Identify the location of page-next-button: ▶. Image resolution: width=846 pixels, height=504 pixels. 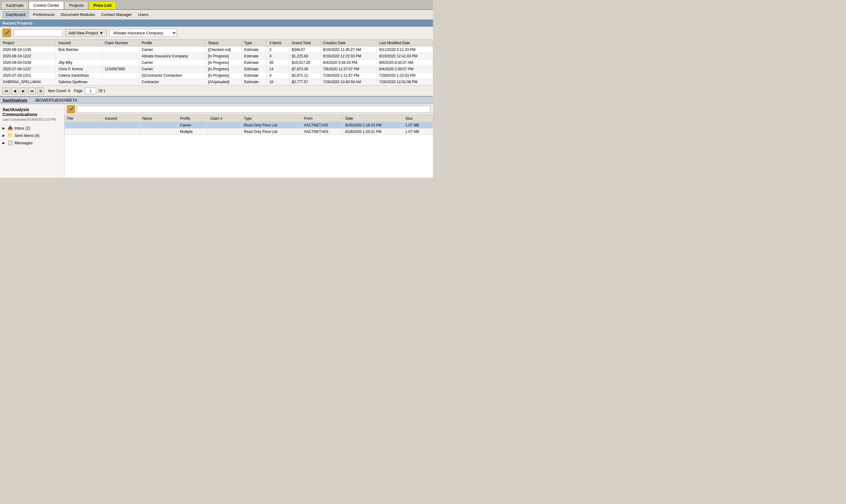
(23, 91).